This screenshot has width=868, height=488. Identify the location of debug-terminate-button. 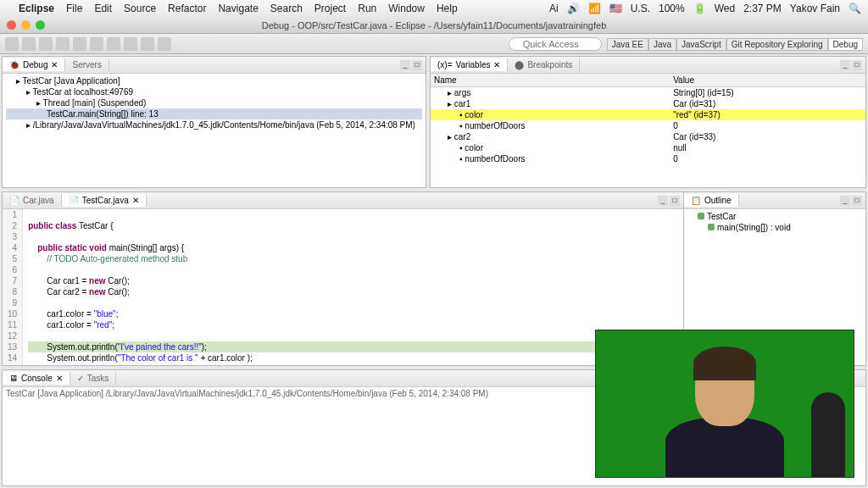
(80, 44).